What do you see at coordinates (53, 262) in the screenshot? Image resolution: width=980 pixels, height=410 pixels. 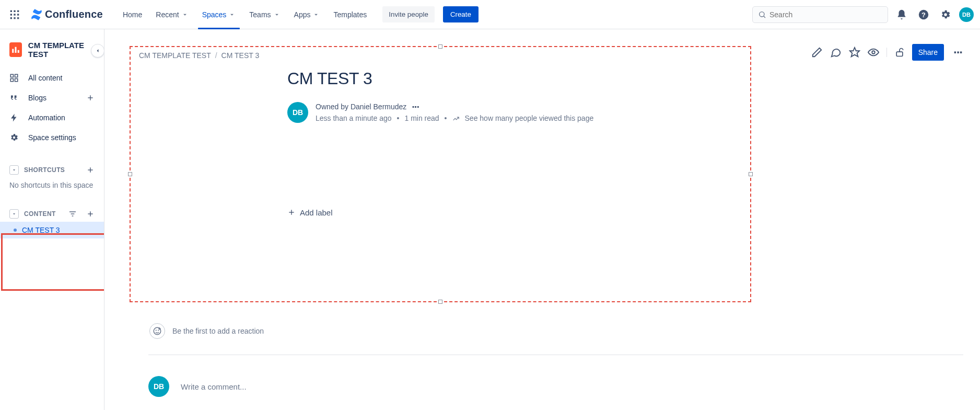 I see `annotation-highlight-content` at bounding box center [53, 262].